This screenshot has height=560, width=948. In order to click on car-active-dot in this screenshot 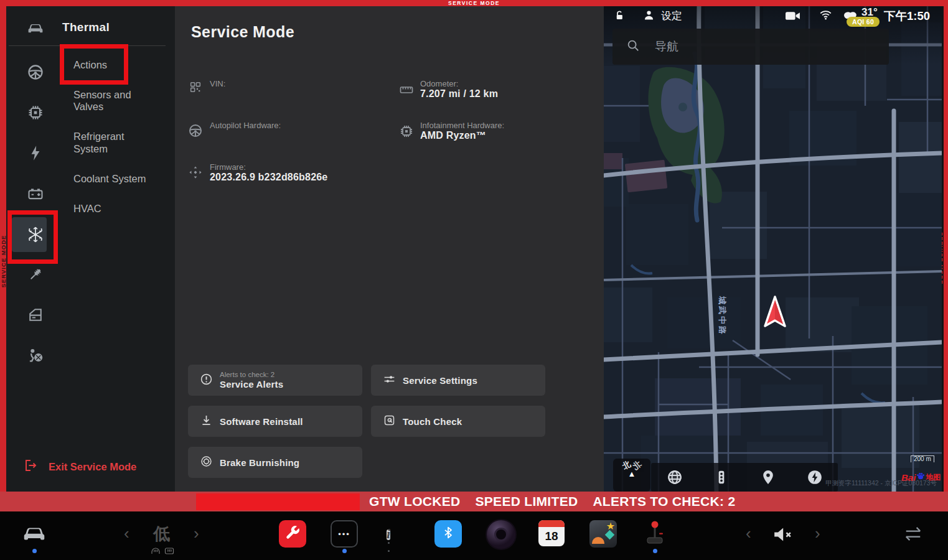, I will do `click(35, 551)`.